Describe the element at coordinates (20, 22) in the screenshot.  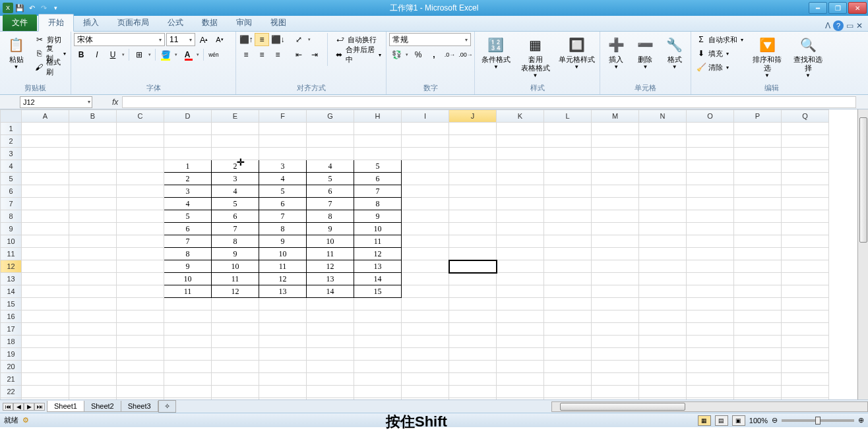
I see `file-tab: 文件` at that location.